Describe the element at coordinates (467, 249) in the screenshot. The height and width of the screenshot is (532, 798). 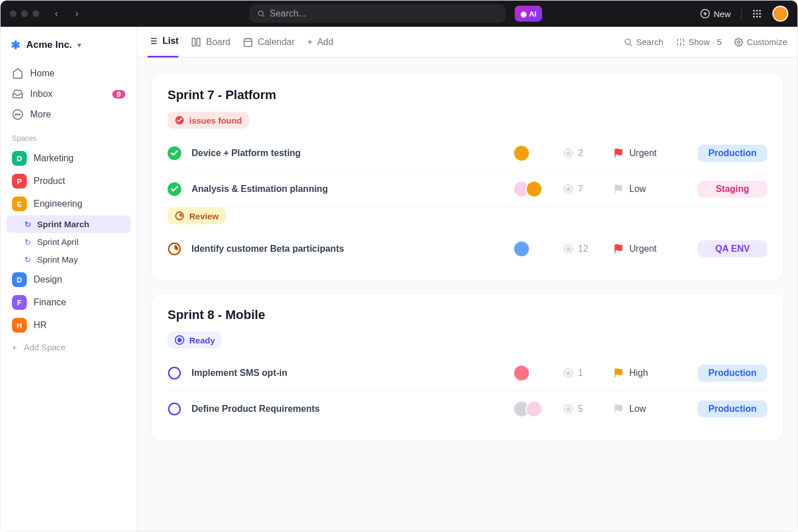
I see `task-row: Identify customer Beta participants 12 U…` at that location.